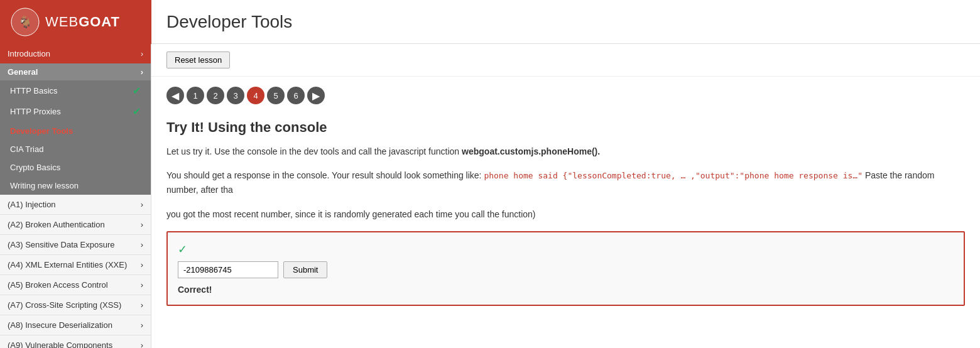  What do you see at coordinates (75, 150) in the screenshot?
I see `sidebar-item-cia-triad: CIA Triad` at bounding box center [75, 150].